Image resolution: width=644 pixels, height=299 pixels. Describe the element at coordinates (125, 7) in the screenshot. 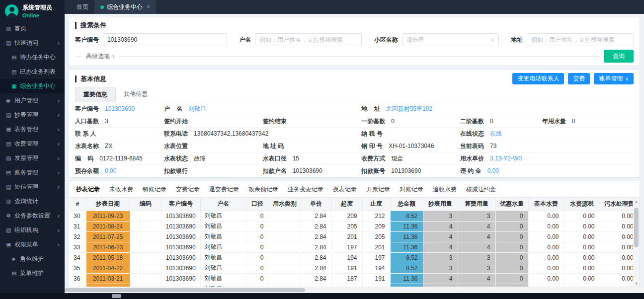

I see `tab-business-center: 综合业务中心 ×` at that location.